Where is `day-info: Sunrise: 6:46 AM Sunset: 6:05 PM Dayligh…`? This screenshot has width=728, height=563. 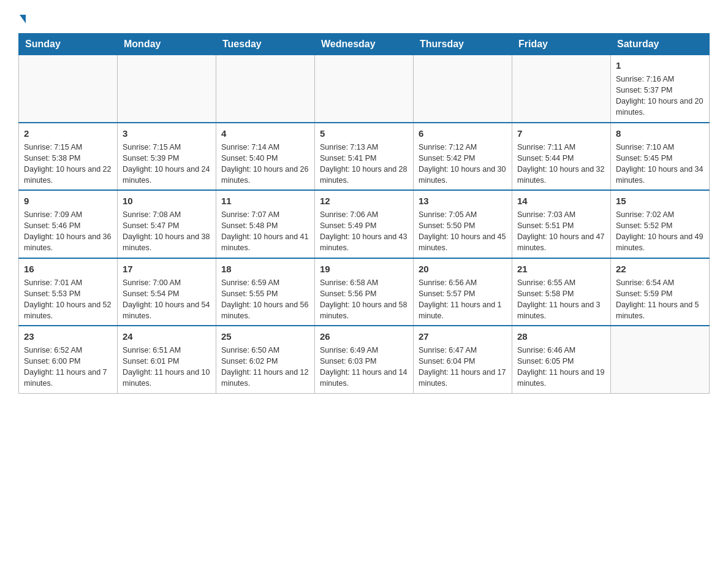 day-info: Sunrise: 6:46 AM Sunset: 6:05 PM Dayligh… is located at coordinates (561, 367).